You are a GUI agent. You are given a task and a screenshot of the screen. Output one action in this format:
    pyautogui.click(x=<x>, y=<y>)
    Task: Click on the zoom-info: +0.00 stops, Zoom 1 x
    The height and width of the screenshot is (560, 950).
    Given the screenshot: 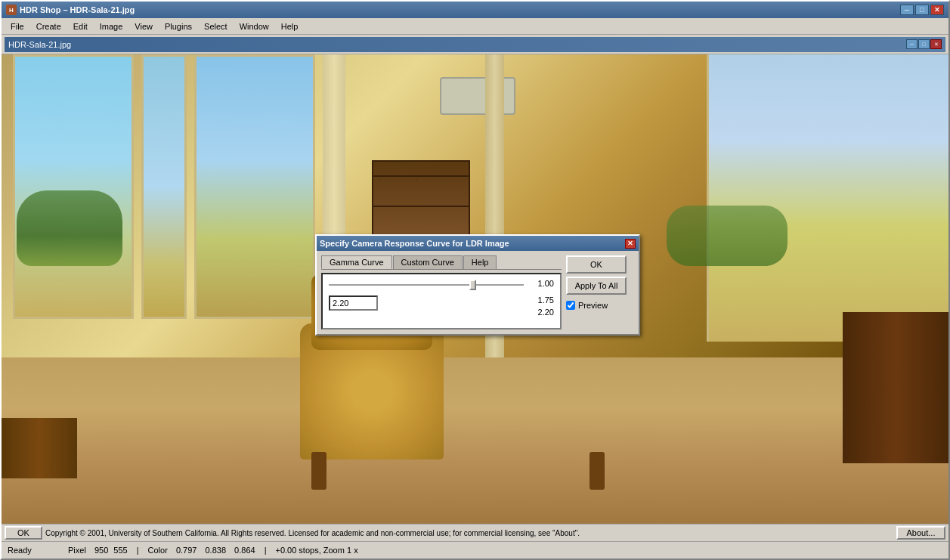 What is the action you would take?
    pyautogui.click(x=316, y=550)
    